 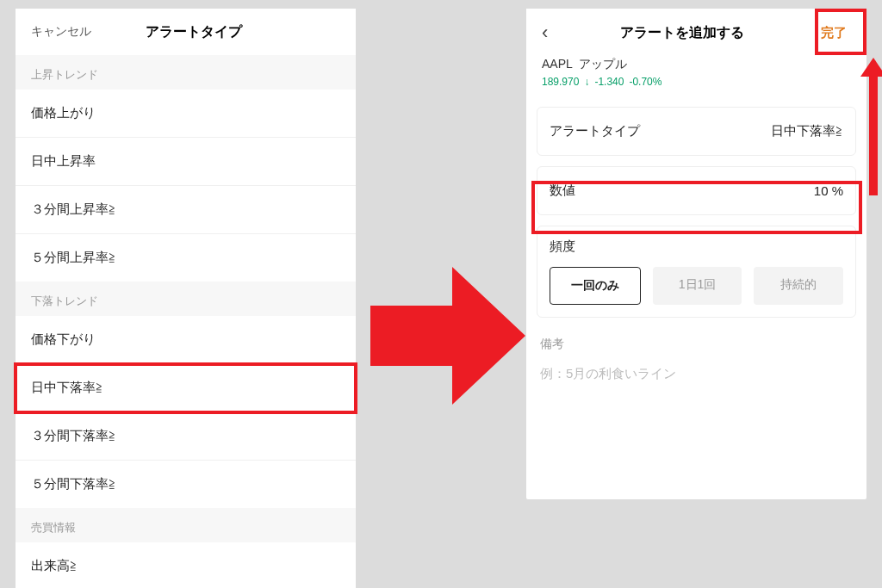 I want to click on row-value: 日中下落率≧, so click(x=807, y=131).